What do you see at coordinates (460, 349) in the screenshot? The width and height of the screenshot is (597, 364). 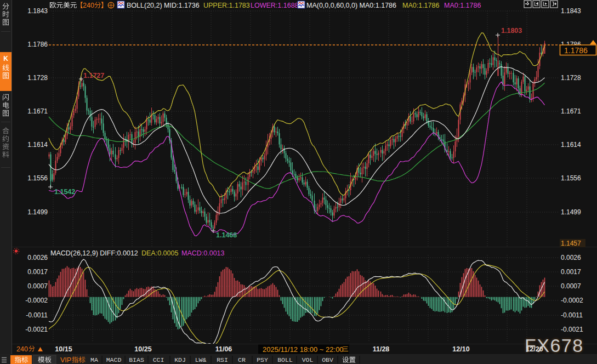 I see `svg-text: 12/10` at bounding box center [460, 349].